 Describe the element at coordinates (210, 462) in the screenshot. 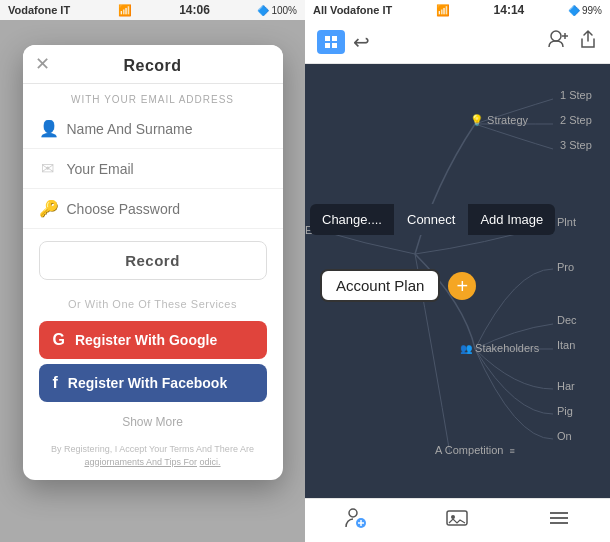

I see `footer-link2: odici.` at that location.